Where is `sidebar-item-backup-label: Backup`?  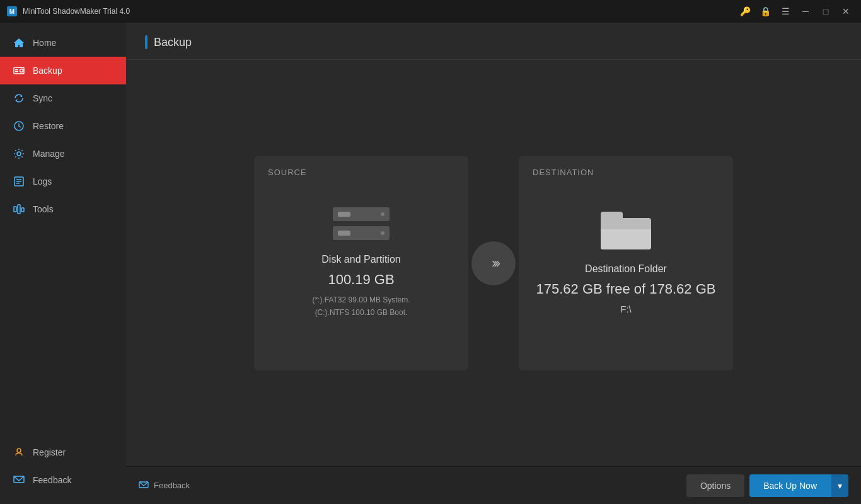
sidebar-item-backup-label: Backup is located at coordinates (48, 71).